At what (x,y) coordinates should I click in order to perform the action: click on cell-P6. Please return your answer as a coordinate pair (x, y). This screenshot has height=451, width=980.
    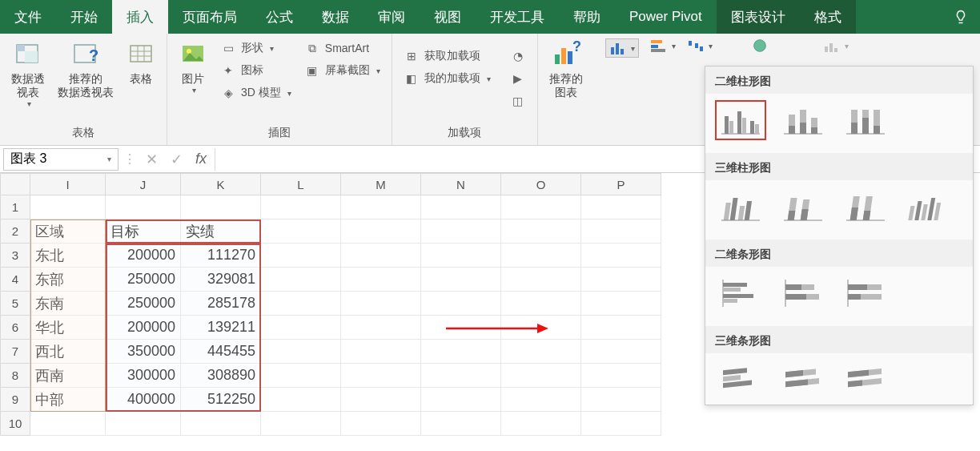
    Looking at the image, I should click on (621, 328).